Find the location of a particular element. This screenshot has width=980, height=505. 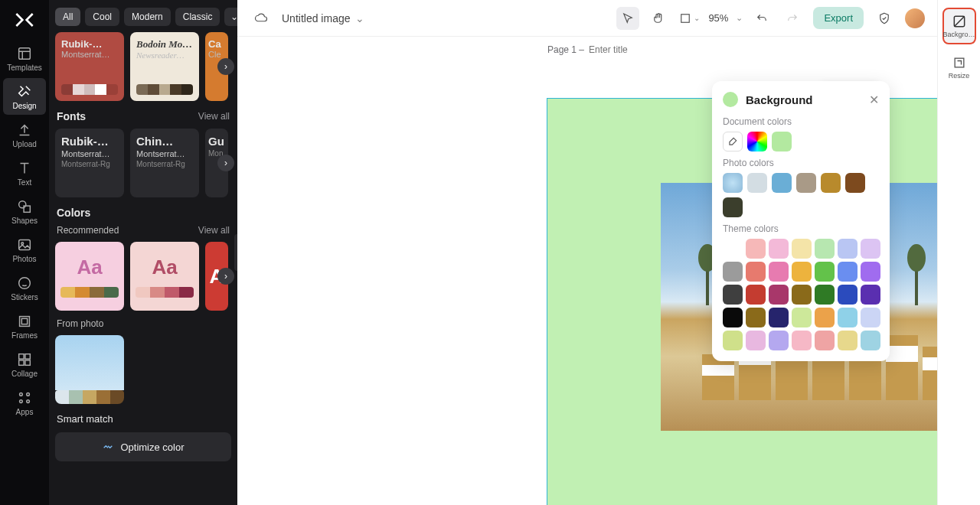

nav-collage: Collage is located at coordinates (24, 364).